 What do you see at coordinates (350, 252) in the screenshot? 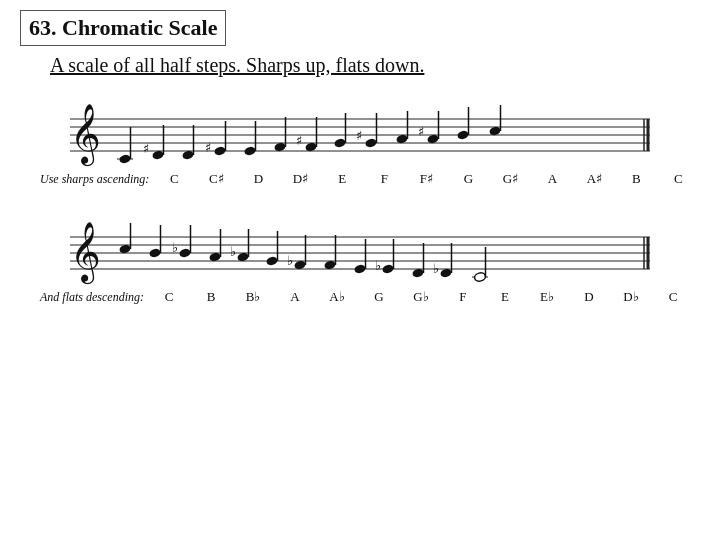
I see `descending-notation: 𝄞 ♭` at bounding box center [350, 252].